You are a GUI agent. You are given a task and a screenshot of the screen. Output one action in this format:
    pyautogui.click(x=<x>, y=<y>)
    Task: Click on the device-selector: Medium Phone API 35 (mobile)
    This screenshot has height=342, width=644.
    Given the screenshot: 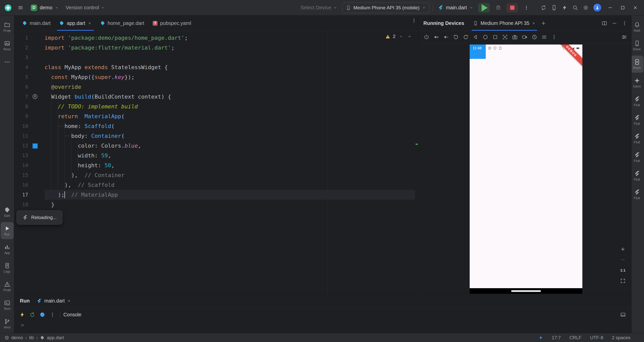 What is the action you would take?
    pyautogui.click(x=386, y=8)
    